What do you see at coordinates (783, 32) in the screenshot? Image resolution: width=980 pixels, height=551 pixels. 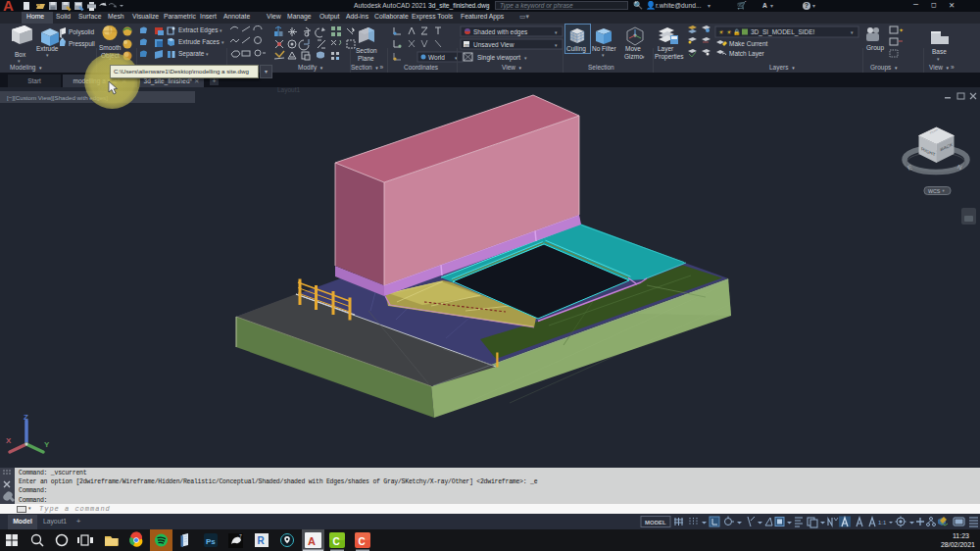 I see `svg-text: 3D_SI_MODEL_SIDE!` at bounding box center [783, 32].